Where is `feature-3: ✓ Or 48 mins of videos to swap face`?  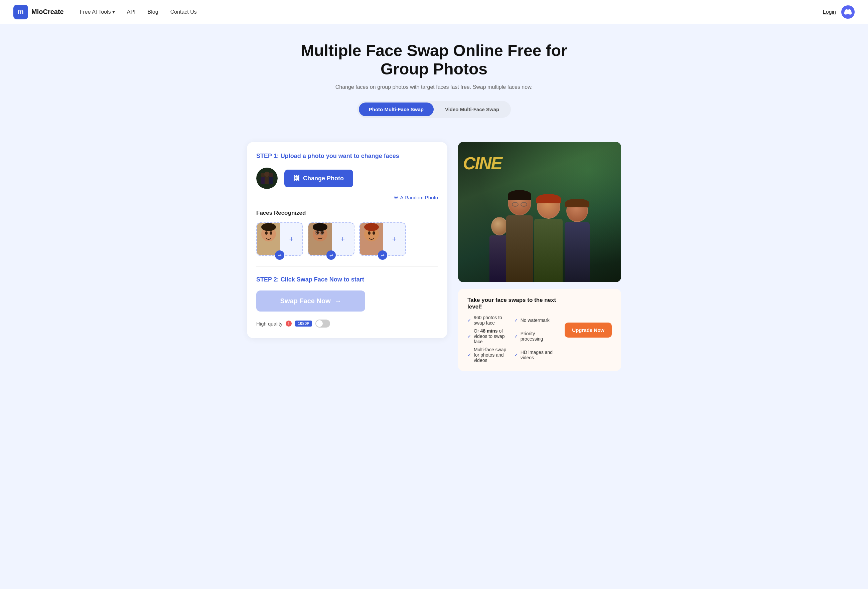
feature-3: ✓ Or 48 mins of videos to swap face is located at coordinates (489, 336).